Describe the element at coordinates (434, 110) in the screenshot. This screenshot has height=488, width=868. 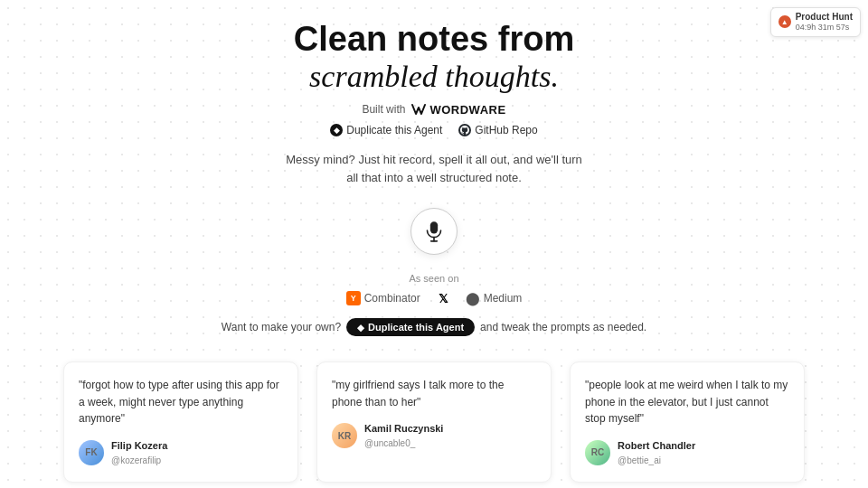
I see `built-with-section: Built with WORDWARE` at that location.